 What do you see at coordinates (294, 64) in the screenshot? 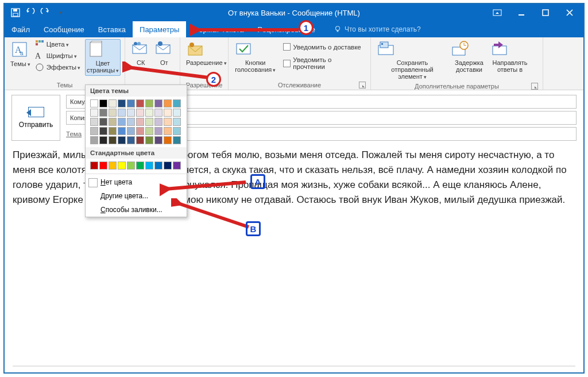
I see `ribbon: Aa Темы Цвета AШрифты Эффекты Цвет стран…` at bounding box center [294, 64].